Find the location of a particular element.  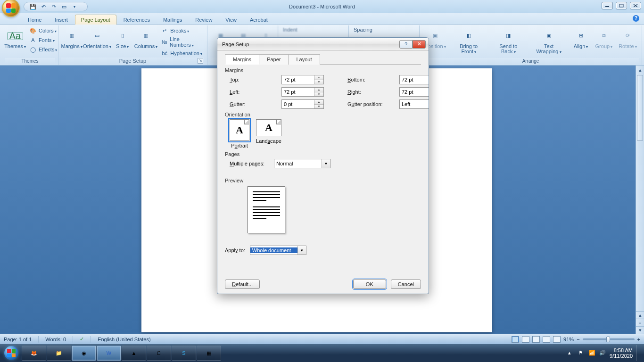

spinner-right: ▲▼ is located at coordinates (414, 92).